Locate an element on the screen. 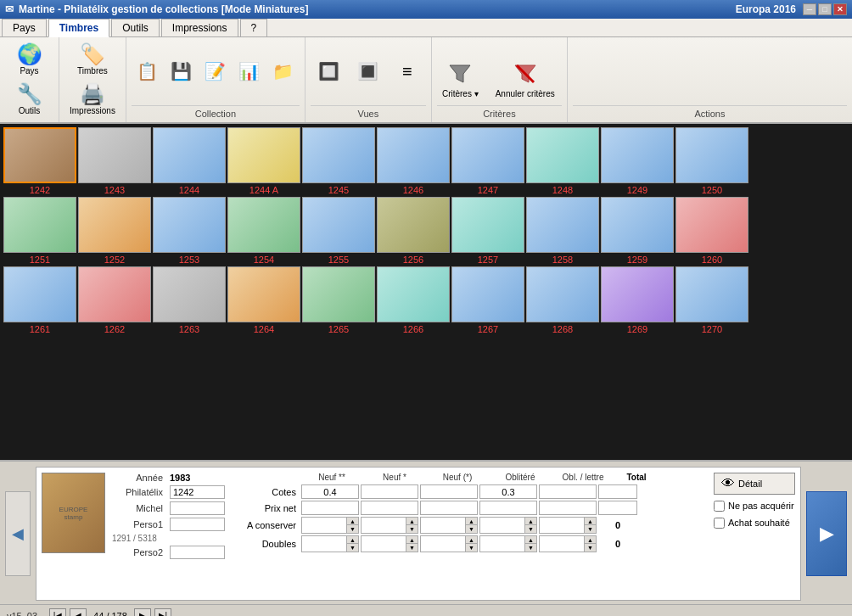  doubles-neuf1-up: ▲ is located at coordinates (412, 540).